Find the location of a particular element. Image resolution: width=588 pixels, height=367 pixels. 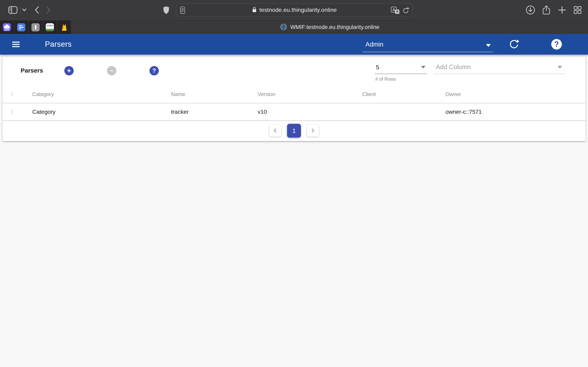

add-column-select: Add Column is located at coordinates (499, 68).